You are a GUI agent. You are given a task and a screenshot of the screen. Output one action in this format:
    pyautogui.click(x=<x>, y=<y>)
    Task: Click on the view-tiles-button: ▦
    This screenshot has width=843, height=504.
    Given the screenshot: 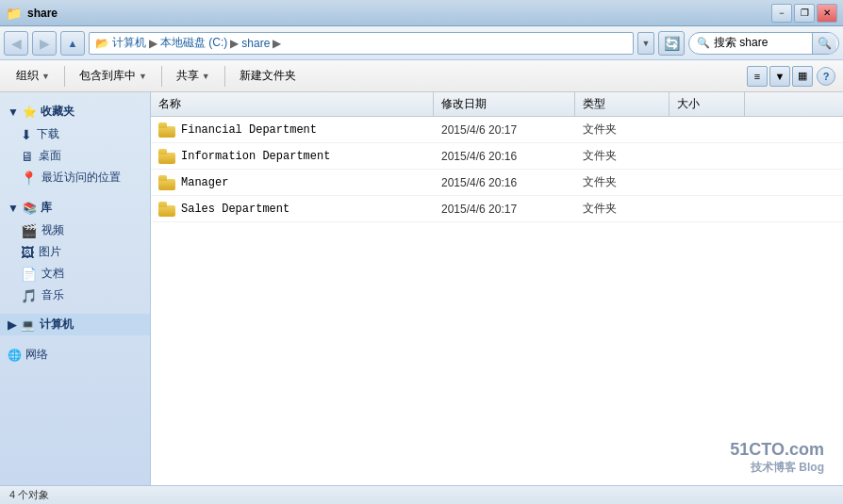 What is the action you would take?
    pyautogui.click(x=802, y=76)
    